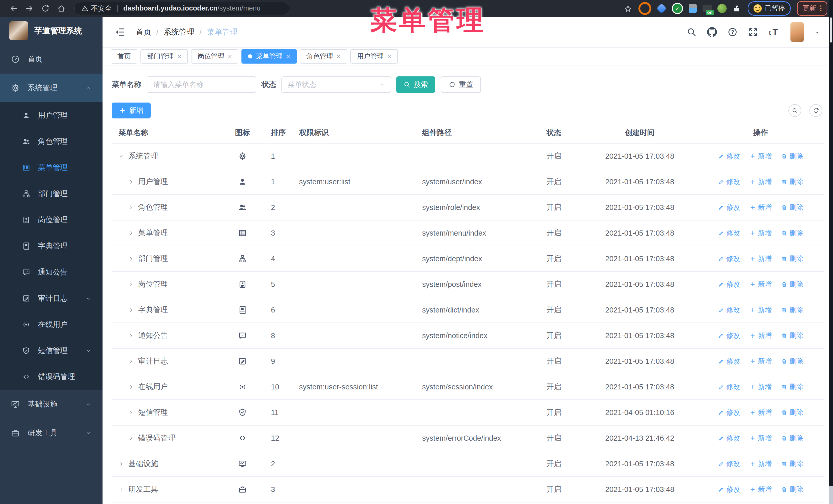 This screenshot has width=833, height=504. What do you see at coordinates (120, 32) in the screenshot?
I see `collapse-sidebar-icon` at bounding box center [120, 32].